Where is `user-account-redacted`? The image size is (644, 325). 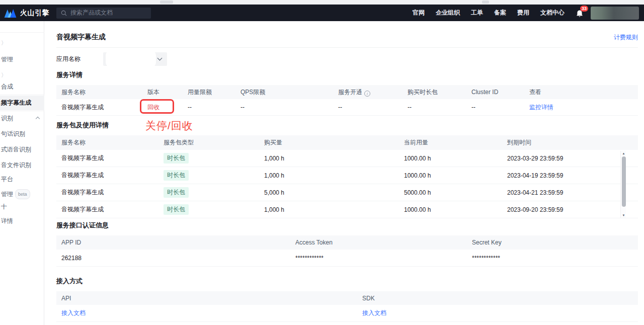
user-account-redacted is located at coordinates (615, 13).